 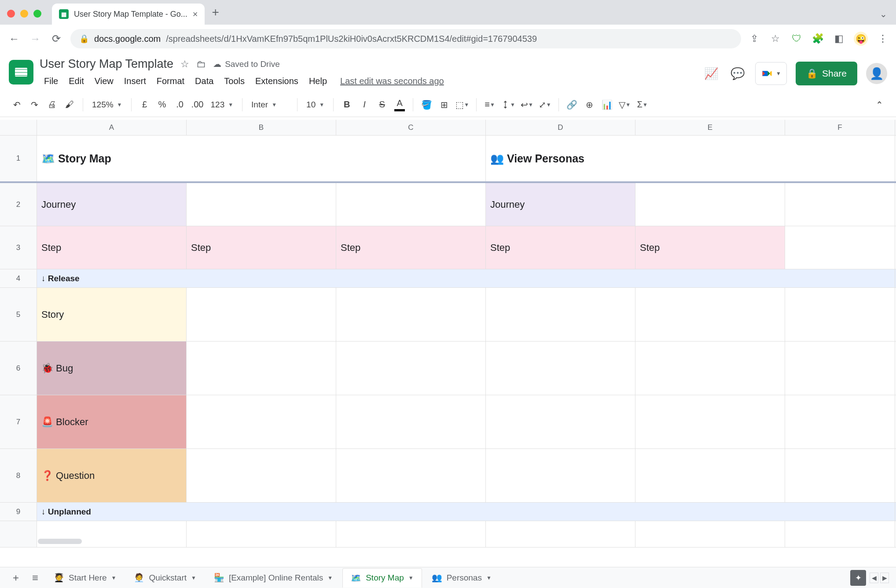 I want to click on window-maximize-button, so click(x=37, y=14).